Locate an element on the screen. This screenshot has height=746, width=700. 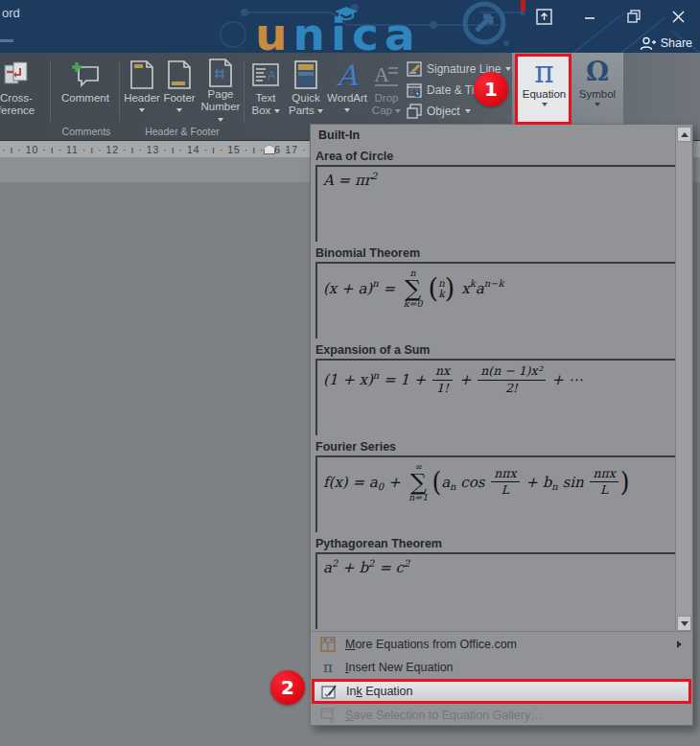
equation-preview: (x + a)n = n∑k=0(nk) xkan−k is located at coordinates (496, 300).